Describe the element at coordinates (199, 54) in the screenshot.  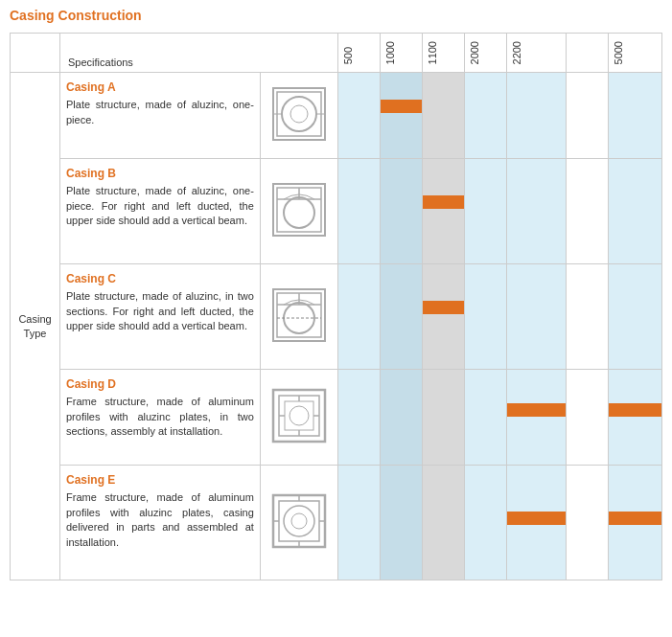
I see `header-specs: Specifications` at that location.